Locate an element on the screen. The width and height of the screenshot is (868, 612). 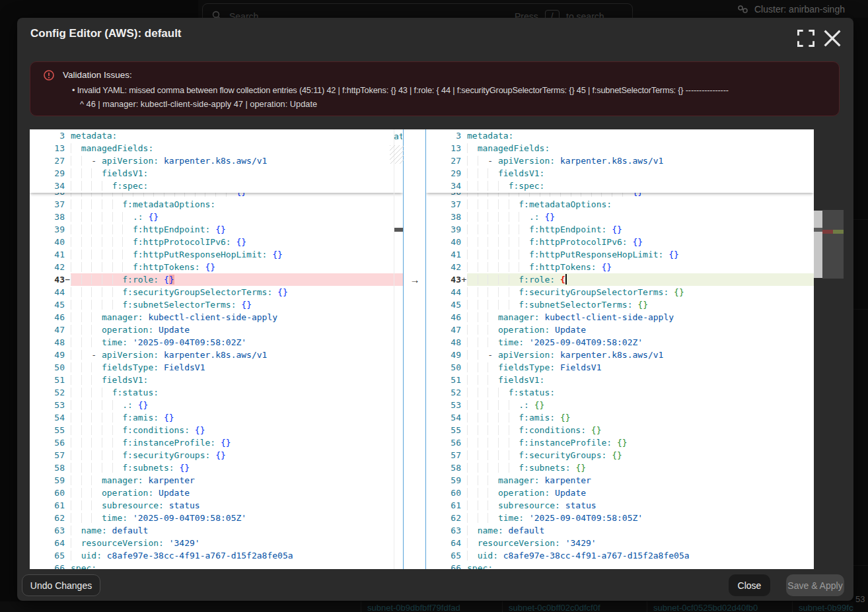
left-overview-mark is located at coordinates (398, 230).